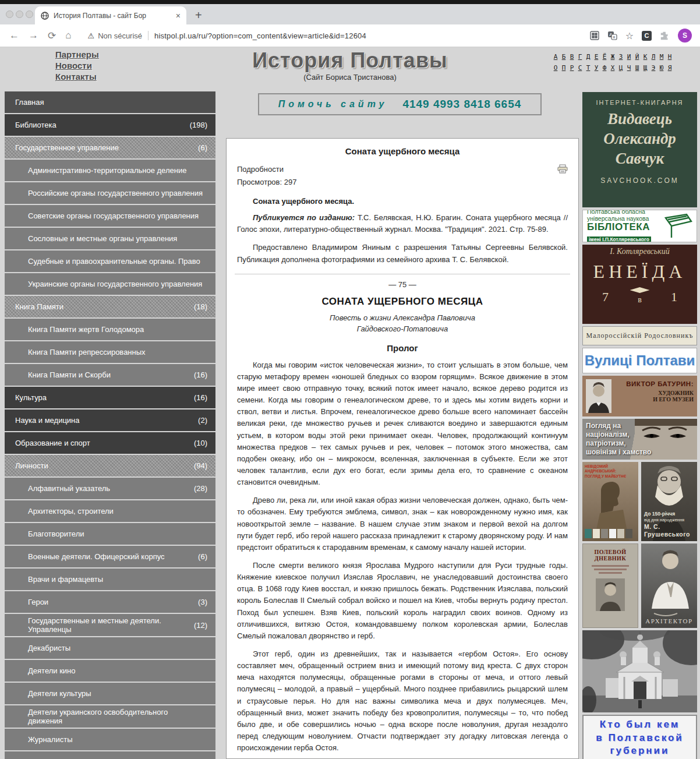 This screenshot has width=700, height=759. I want to click on alphabet-letter-С: С, so click(580, 68).